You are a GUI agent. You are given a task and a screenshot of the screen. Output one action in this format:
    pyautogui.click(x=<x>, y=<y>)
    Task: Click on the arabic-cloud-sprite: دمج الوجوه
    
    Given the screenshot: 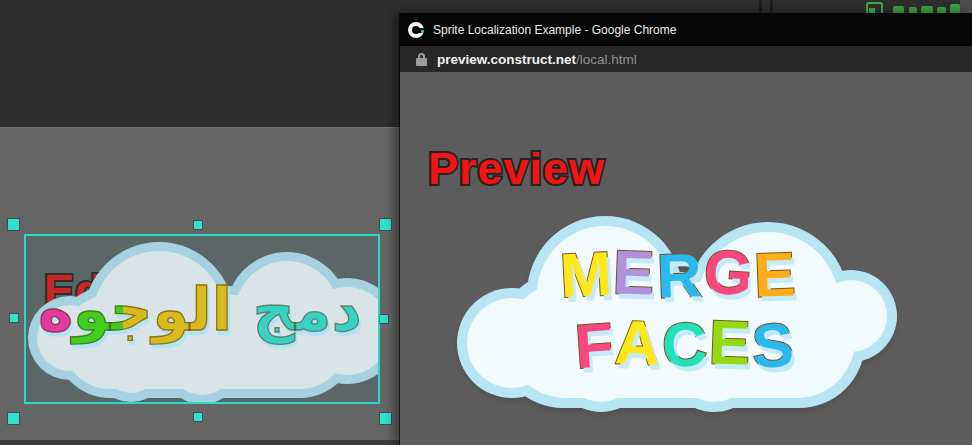 What is the action you would take?
    pyautogui.click(x=202, y=319)
    